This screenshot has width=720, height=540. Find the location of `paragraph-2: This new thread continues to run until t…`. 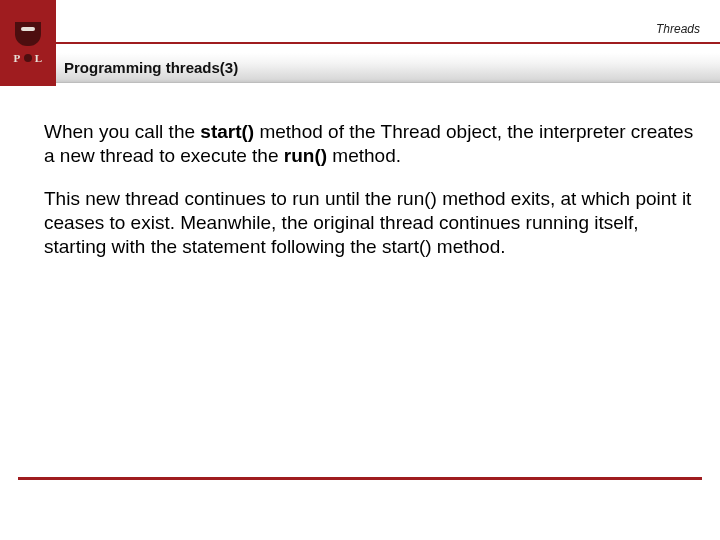

paragraph-2: This new thread continues to run until t… is located at coordinates (369, 224).